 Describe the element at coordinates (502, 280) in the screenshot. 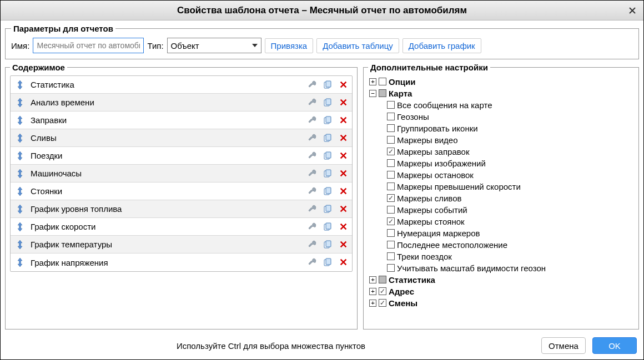

I see `tree-row: +Статистика` at that location.